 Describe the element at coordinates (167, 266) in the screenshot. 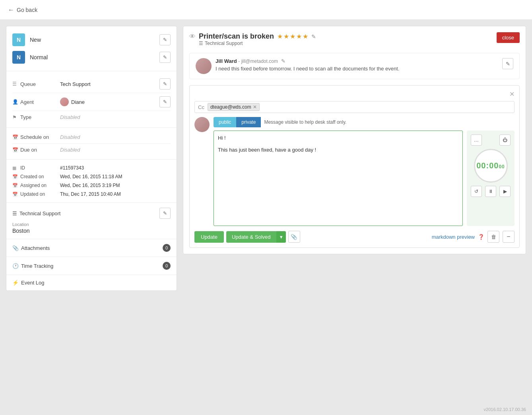

I see `time-tracking-count: 0` at that location.